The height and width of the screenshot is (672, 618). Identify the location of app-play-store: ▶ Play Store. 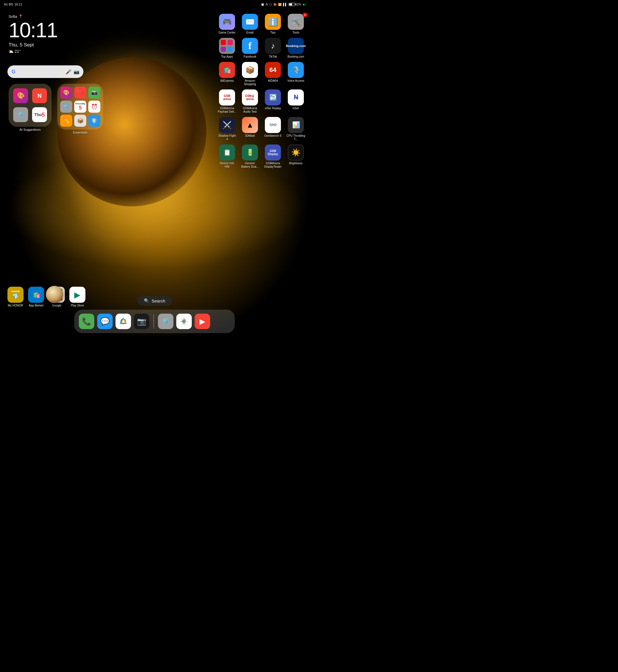
(77, 297).